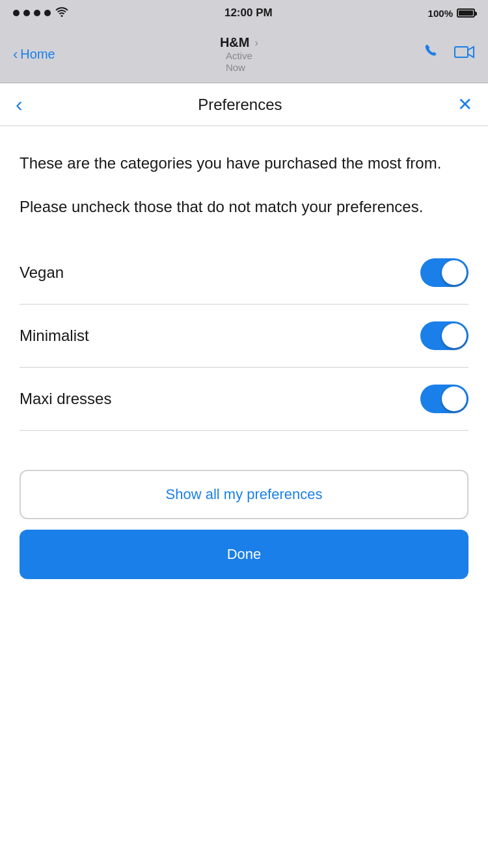 The image size is (488, 868). Describe the element at coordinates (444, 273) in the screenshot. I see `toggle-vegan` at that location.